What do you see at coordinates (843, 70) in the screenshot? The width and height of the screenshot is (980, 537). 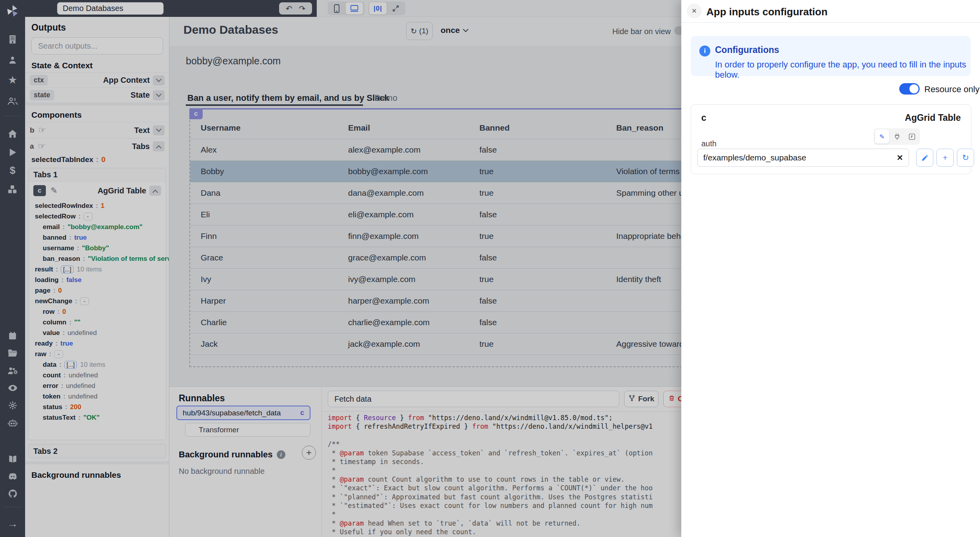 I see `info-body: In order to properly configure the app, …` at bounding box center [843, 70].